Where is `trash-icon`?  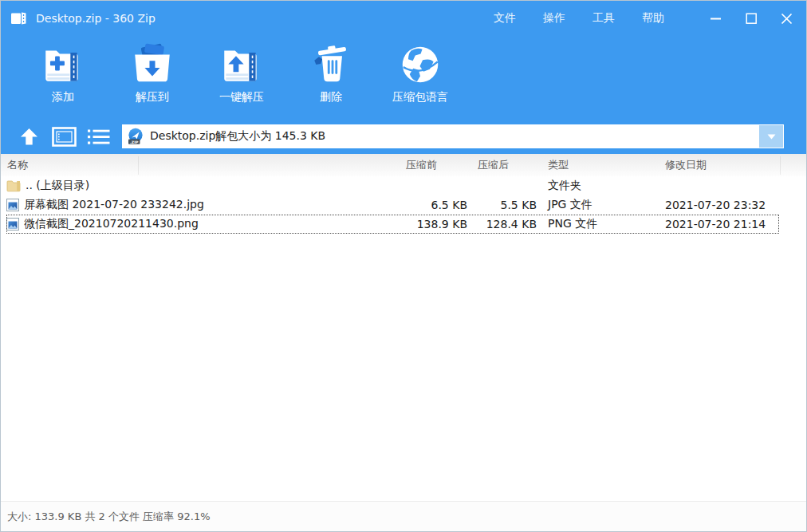
trash-icon is located at coordinates (331, 65).